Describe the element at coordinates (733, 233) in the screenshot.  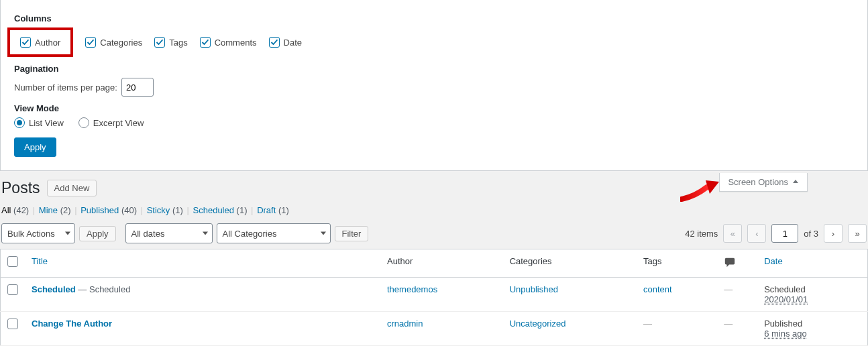
I see `first-page-button: «` at that location.